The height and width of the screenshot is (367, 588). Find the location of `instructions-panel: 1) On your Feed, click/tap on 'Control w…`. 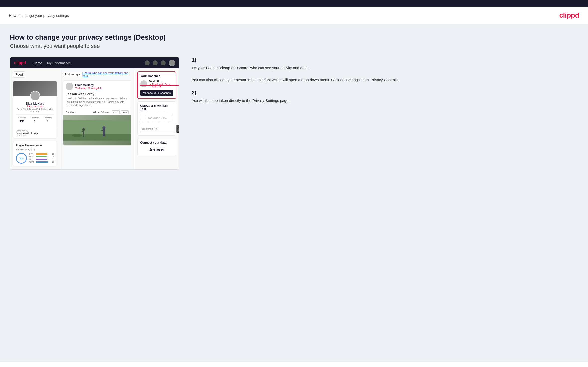

instructions-panel: 1) On your Feed, click/tap on 'Control w… is located at coordinates (384, 84).